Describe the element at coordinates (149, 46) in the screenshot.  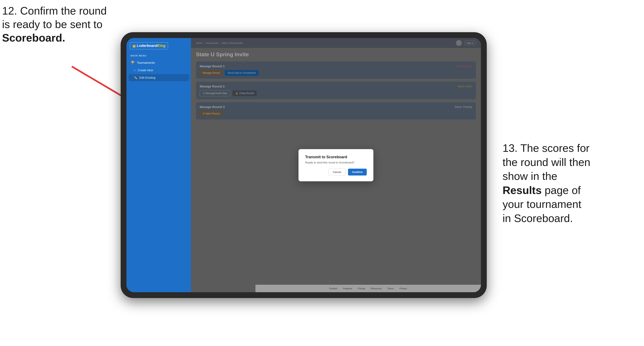
I see `logo-inner: 👑 Le derboard King` at that location.